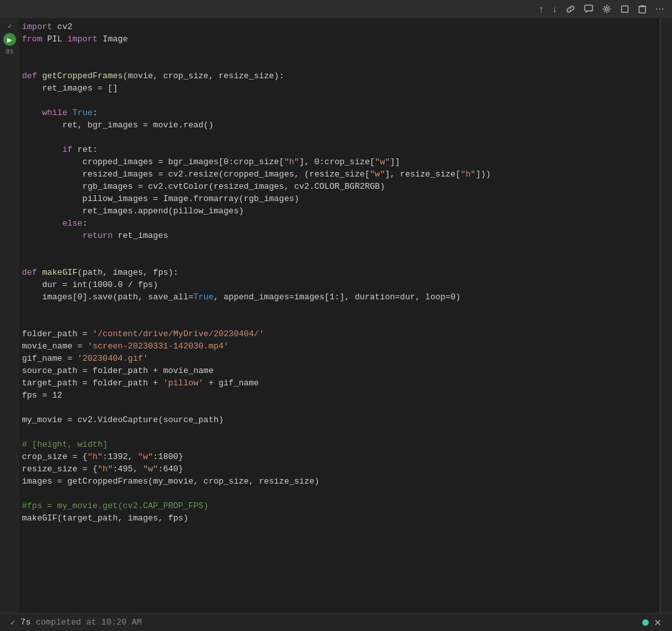 Image resolution: width=672 pixels, height=631 pixels. I want to click on code-token: , append_images=images[1:], duration=dur…, so click(337, 297).